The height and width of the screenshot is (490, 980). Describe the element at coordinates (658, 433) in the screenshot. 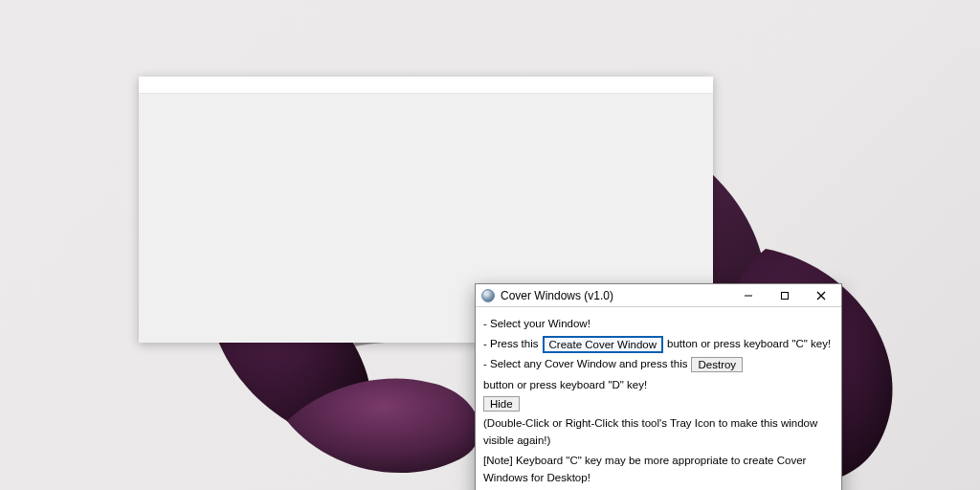

I see `hide-hint: (Double-Click or Right-Click this tool's…` at that location.